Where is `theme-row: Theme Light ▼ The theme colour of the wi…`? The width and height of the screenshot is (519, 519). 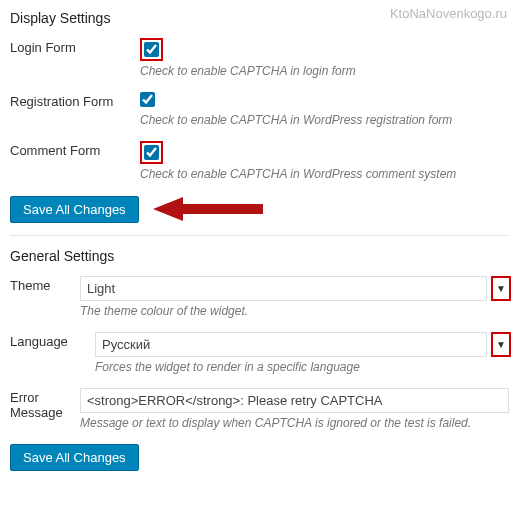
theme-row: Theme Light ▼ The theme colour of the wi… is located at coordinates (260, 297).